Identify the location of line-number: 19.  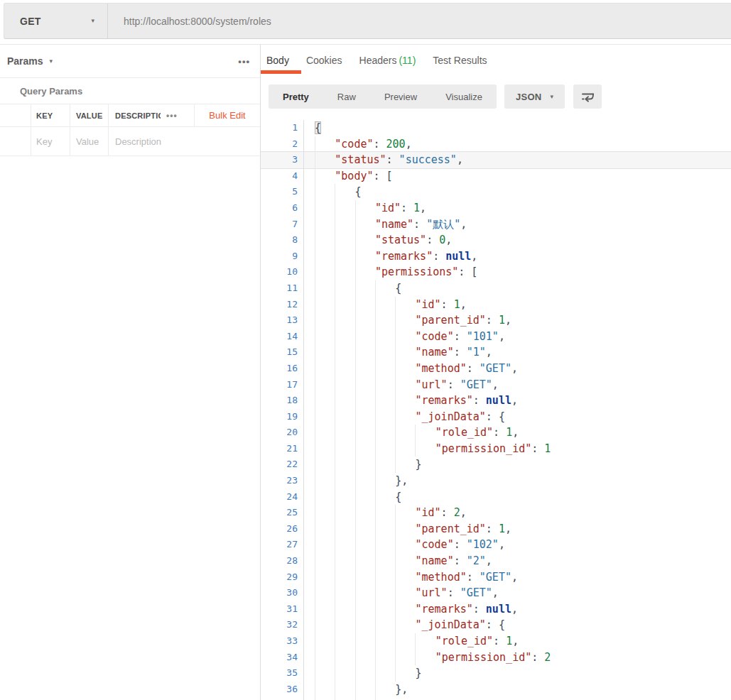
(283, 417).